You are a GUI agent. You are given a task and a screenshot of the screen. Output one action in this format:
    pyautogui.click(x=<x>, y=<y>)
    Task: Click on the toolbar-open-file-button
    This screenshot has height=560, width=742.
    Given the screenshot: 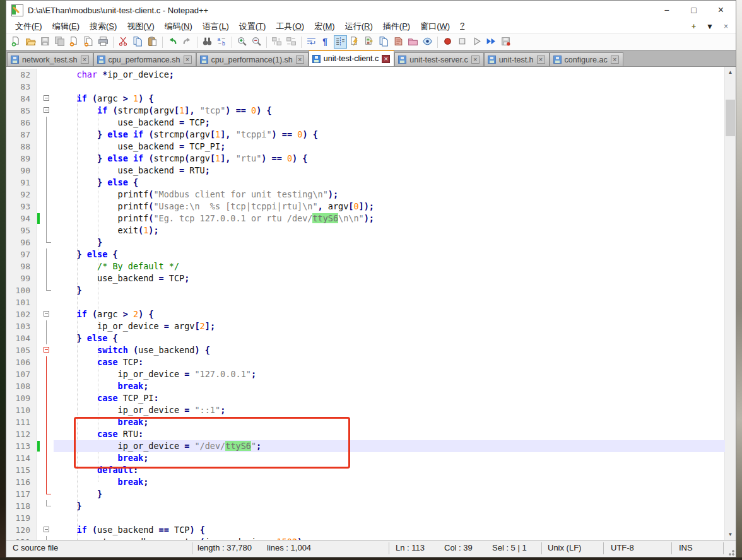 What is the action you would take?
    pyautogui.click(x=30, y=42)
    